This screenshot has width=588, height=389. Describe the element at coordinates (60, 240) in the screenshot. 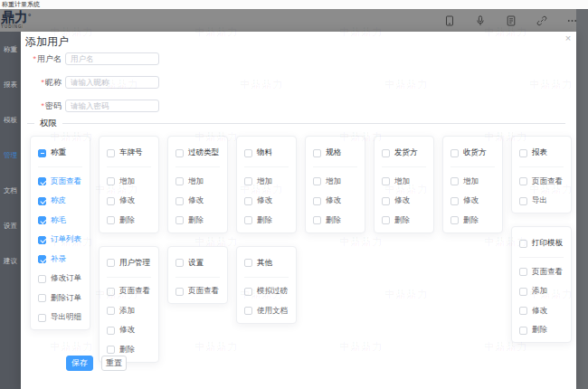

I see `permission-item: 订单列表` at that location.